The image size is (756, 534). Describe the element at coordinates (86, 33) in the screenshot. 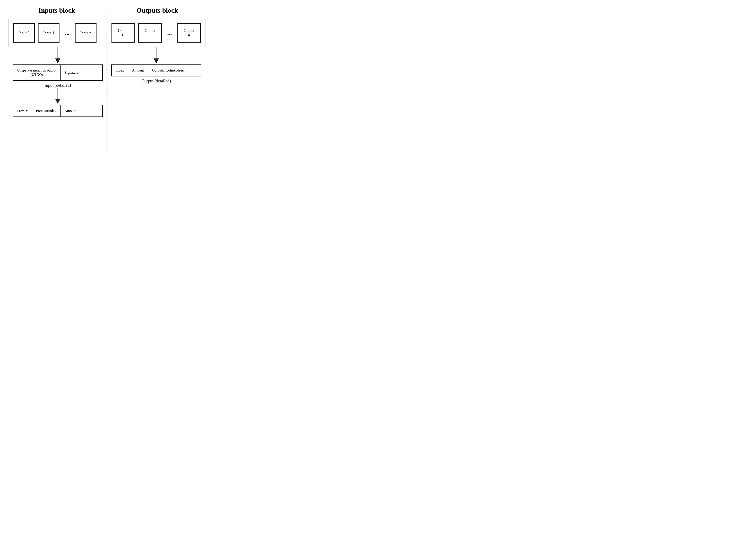

I see `input-box-n: Input n` at that location.